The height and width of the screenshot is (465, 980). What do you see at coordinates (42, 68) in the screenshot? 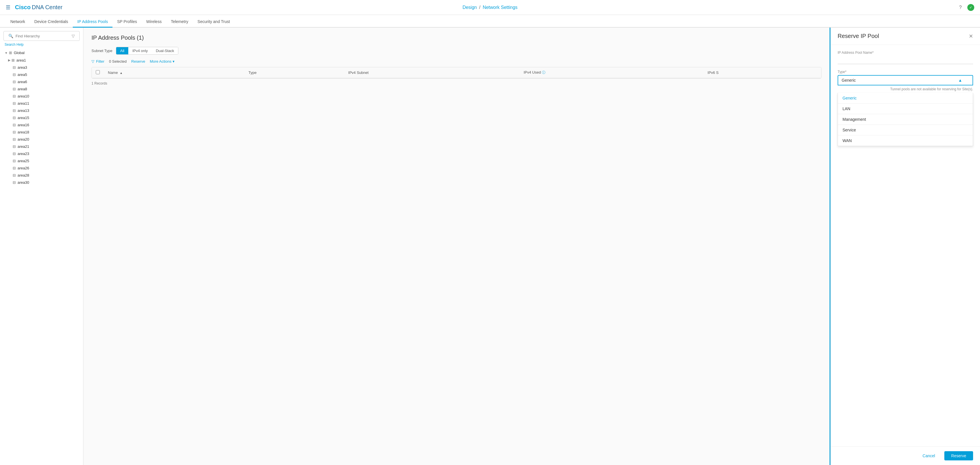
I see `sidebar-item-area3: ⊟ area3` at bounding box center [42, 68].